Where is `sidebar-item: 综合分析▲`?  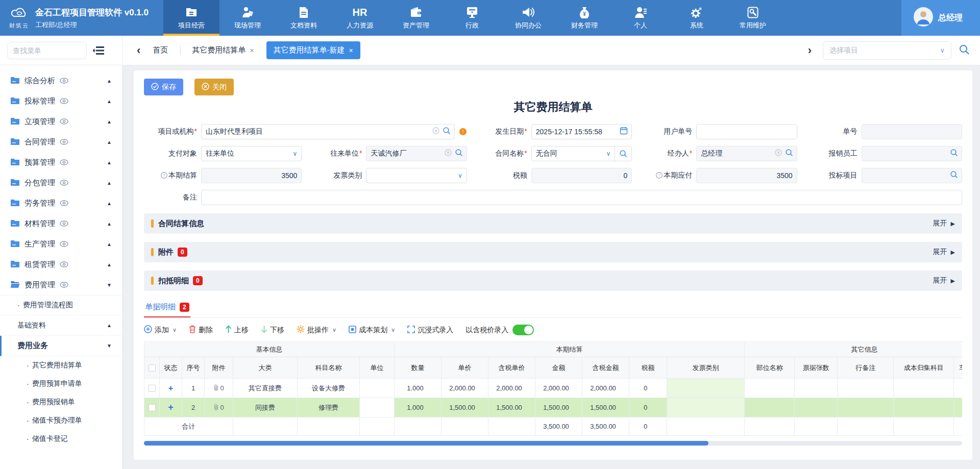
sidebar-item: 综合分析▲ is located at coordinates (61, 81).